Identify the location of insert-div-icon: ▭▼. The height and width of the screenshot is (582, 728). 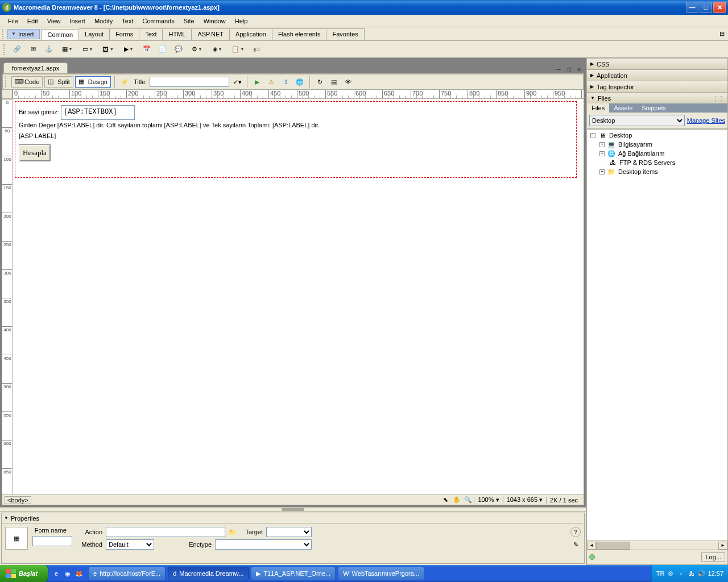
(88, 49).